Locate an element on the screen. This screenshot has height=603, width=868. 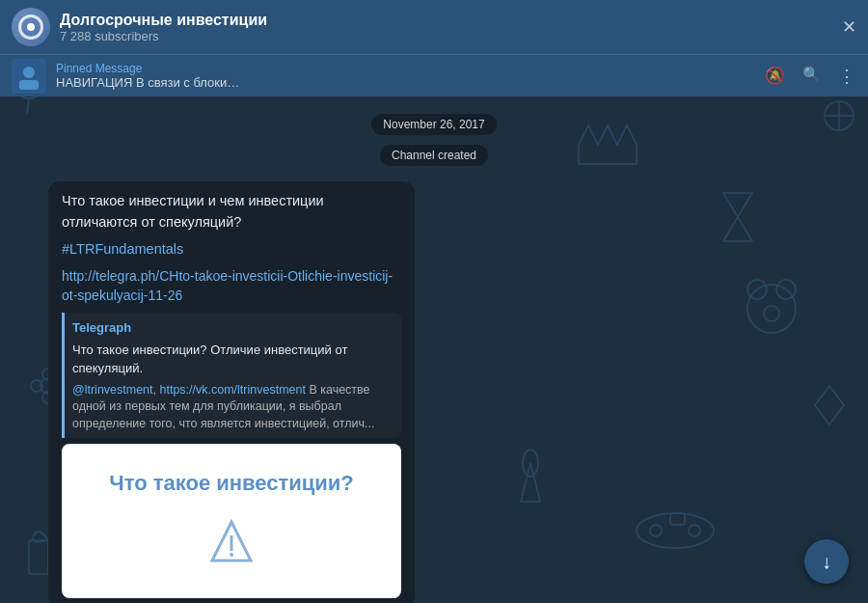
preview-card: Telegraph Что такое инвестиции? Отличие … is located at coordinates (231, 375).